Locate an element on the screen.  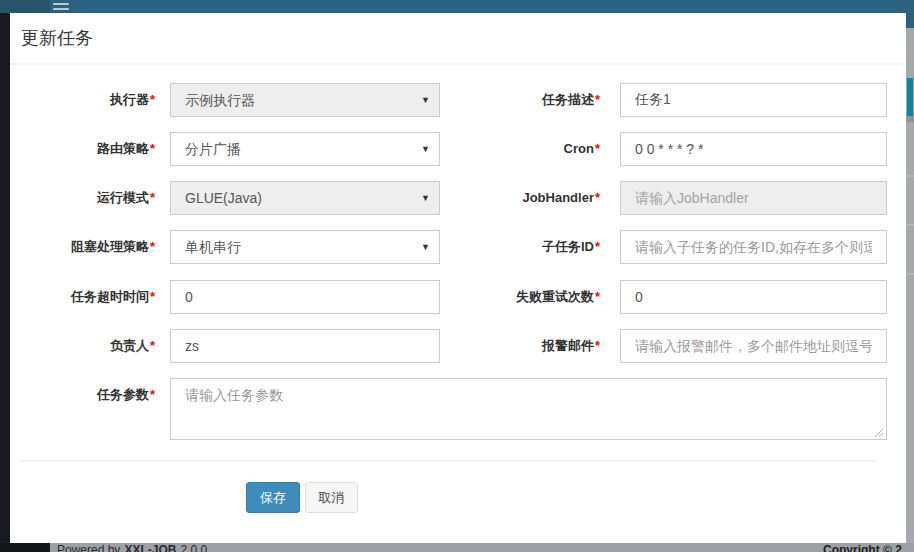
header-divider is located at coordinates (458, 64).